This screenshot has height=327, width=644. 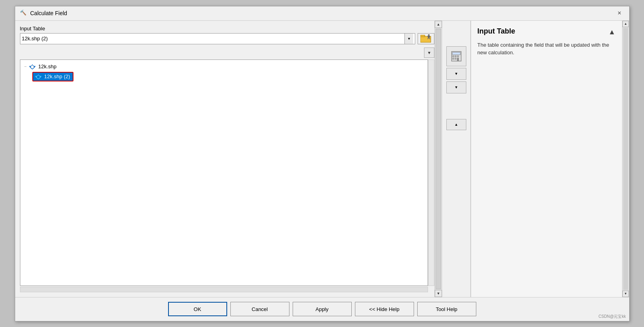 I want to click on browse-folder-button, so click(x=426, y=39).